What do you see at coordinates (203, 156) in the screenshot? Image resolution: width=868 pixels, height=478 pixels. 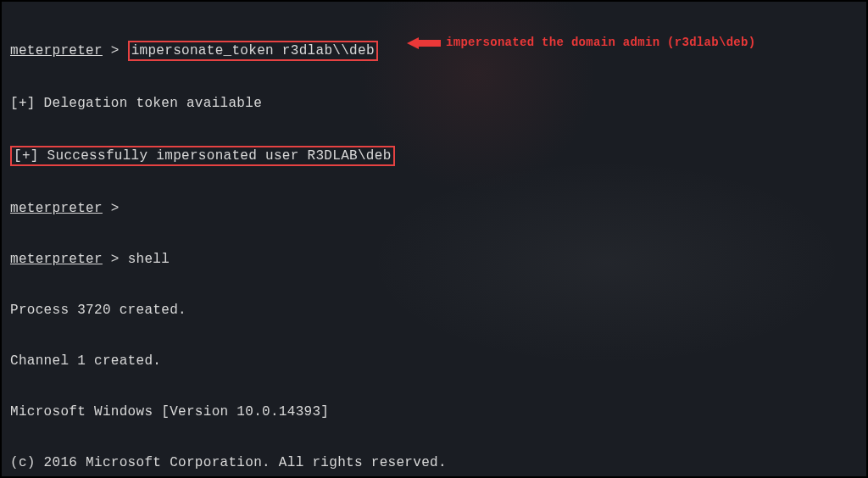 I see `highlight-success-box: [+] Successfully impersonated user R3DLA…` at bounding box center [203, 156].